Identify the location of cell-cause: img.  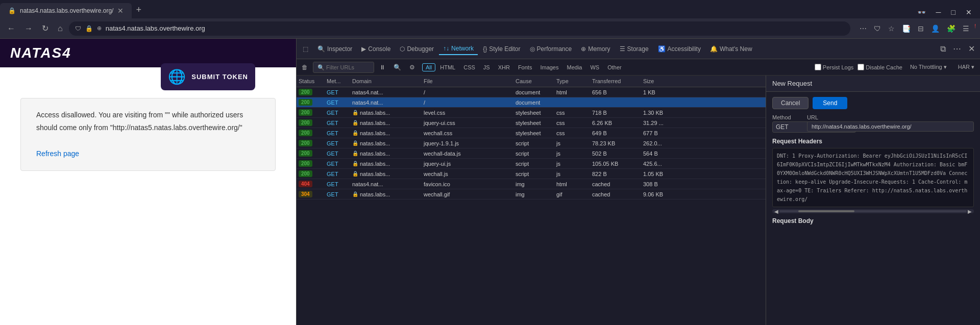
(534, 194).